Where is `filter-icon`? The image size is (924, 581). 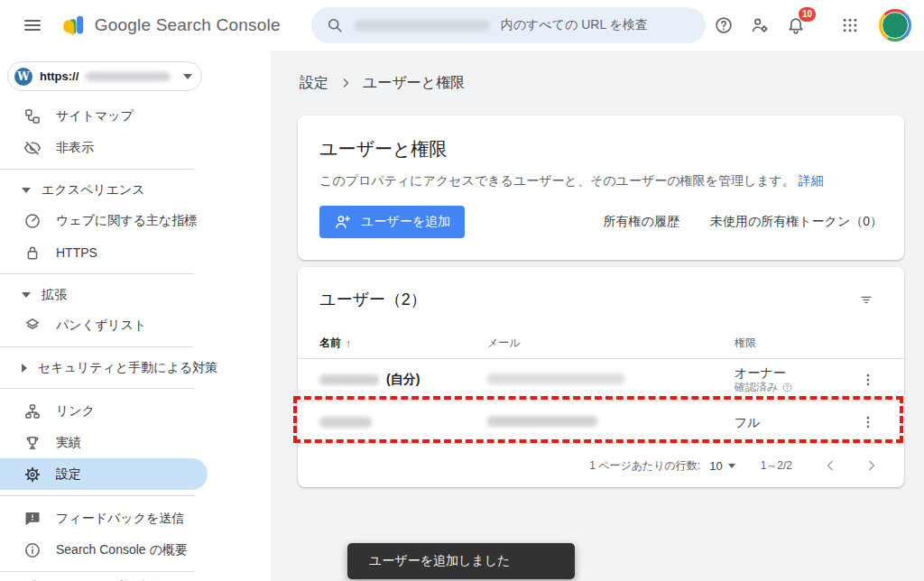
filter-icon is located at coordinates (866, 300).